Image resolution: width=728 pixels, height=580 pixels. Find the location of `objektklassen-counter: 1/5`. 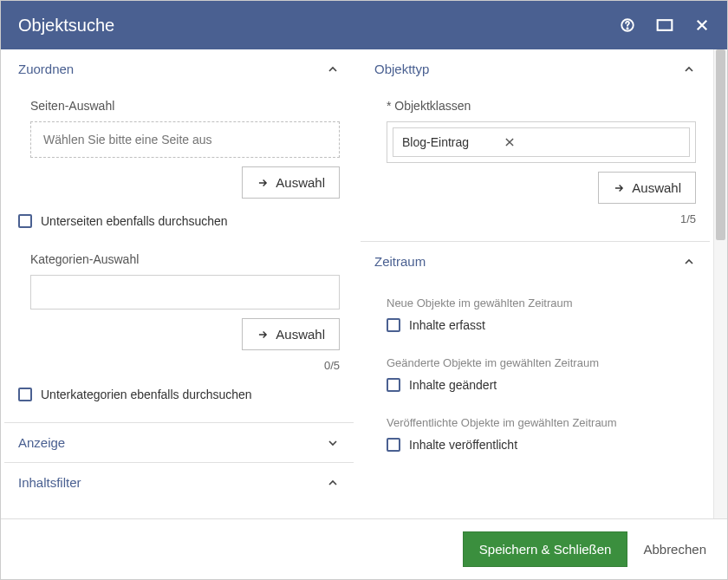

objektklassen-counter: 1/5 is located at coordinates (541, 218).